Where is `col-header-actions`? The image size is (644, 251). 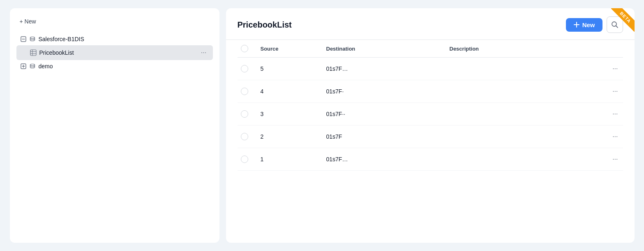 col-header-actions is located at coordinates (598, 49).